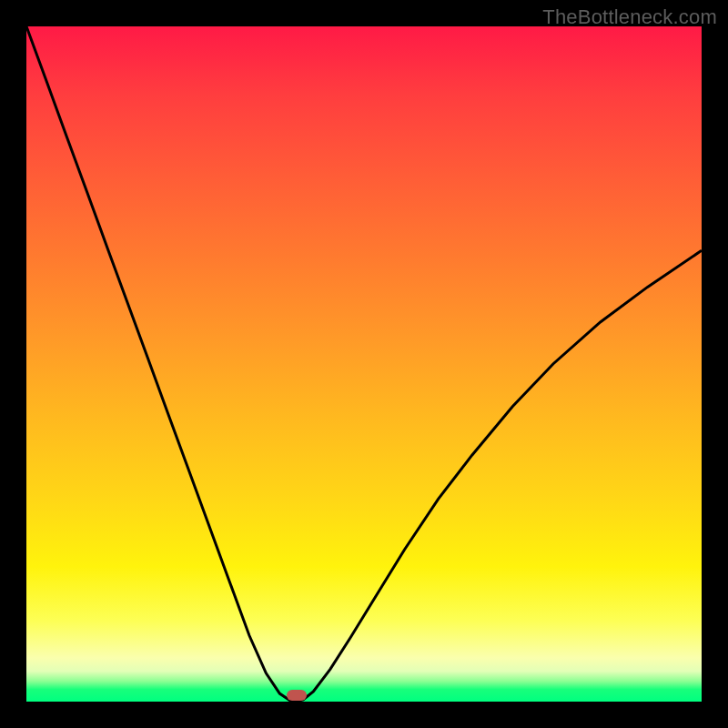 The width and height of the screenshot is (728, 728). What do you see at coordinates (630, 17) in the screenshot?
I see `watermark-text: TheBottleneck.com` at bounding box center [630, 17].